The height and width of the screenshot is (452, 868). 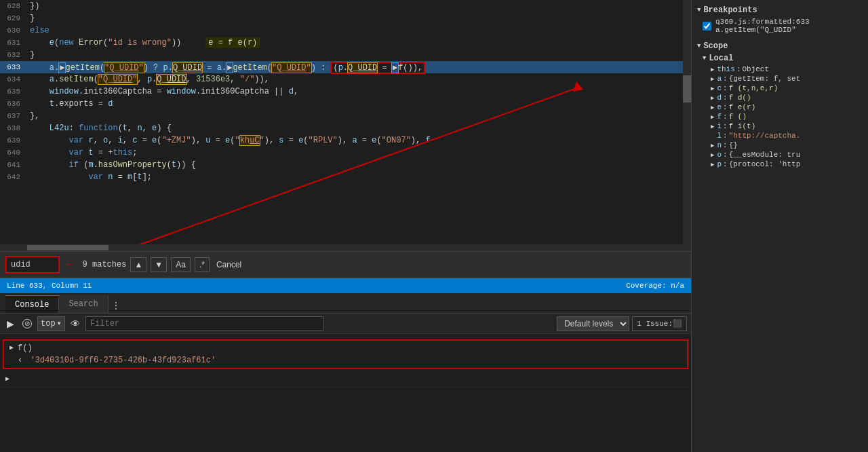 What do you see at coordinates (783, 117) in the screenshot?
I see `scope-item-f: ▶ f: f ()` at bounding box center [783, 117].